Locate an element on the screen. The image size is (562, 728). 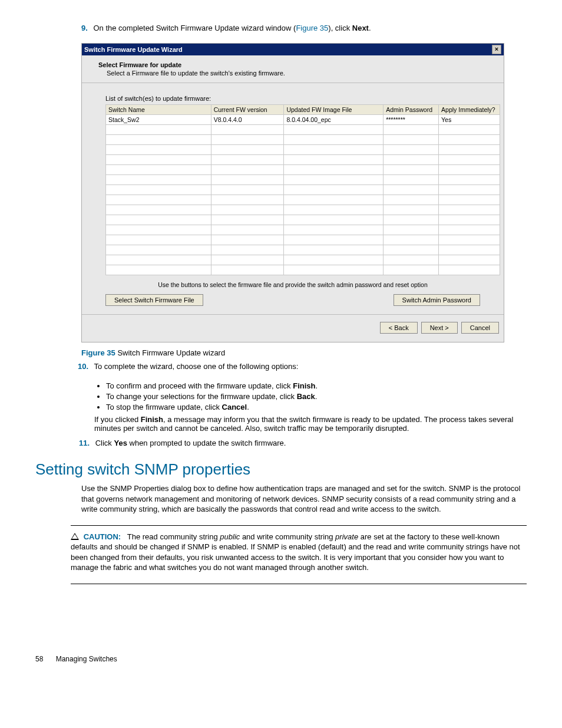
cell-switch-name: Stack_Sw2 is located at coordinates (159, 120).